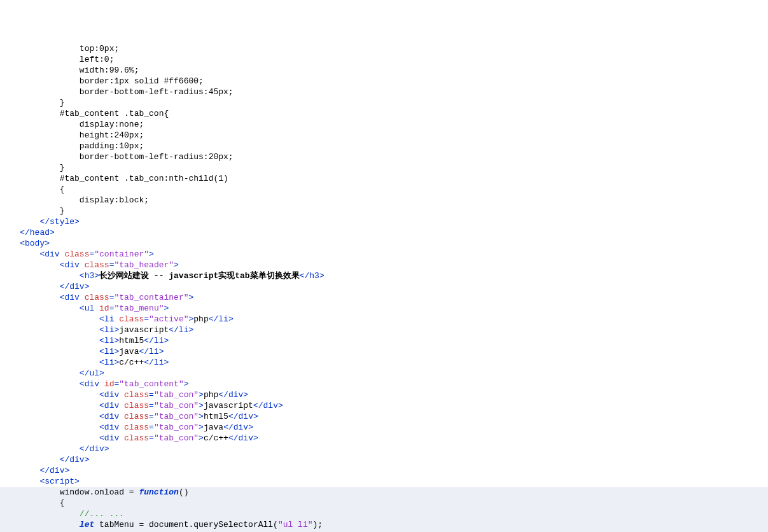  What do you see at coordinates (384, 509) in the screenshot?
I see `script-region: window.onload = function() { //... ... l…` at bounding box center [384, 509].